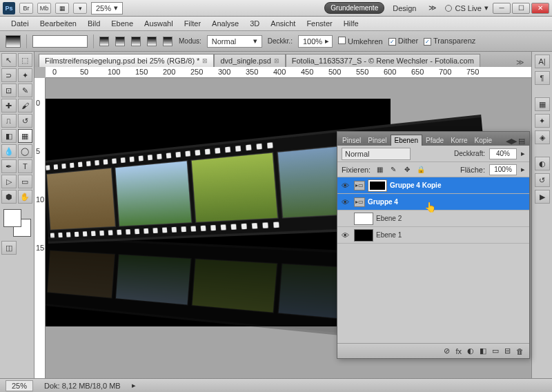 The width and height of the screenshot is (552, 392). Describe the element at coordinates (540, 8) in the screenshot. I see `window-close-button: ✕` at that location.